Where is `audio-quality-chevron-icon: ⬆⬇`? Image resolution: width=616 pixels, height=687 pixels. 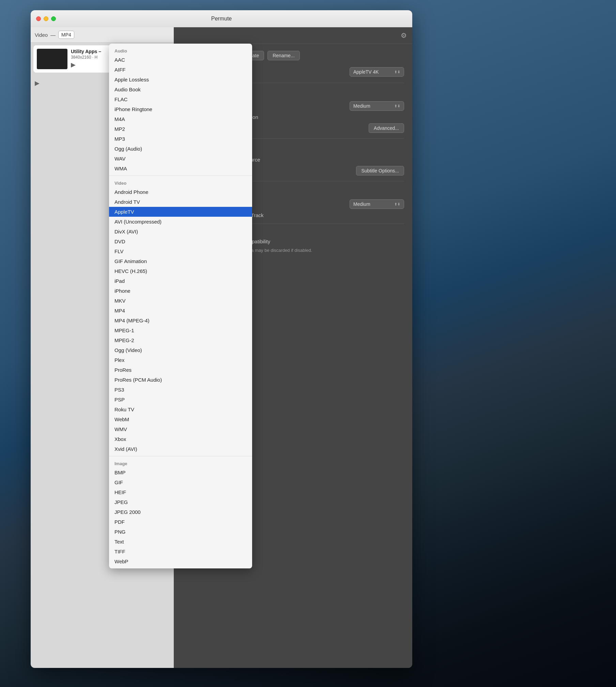 audio-quality-chevron-icon: ⬆⬇ is located at coordinates (397, 204).